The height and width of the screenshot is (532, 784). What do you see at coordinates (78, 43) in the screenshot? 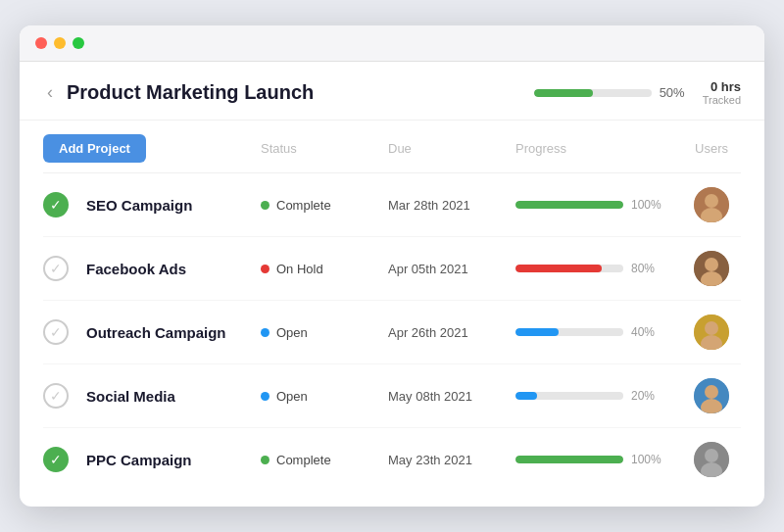
I see `maximize-dot` at bounding box center [78, 43].